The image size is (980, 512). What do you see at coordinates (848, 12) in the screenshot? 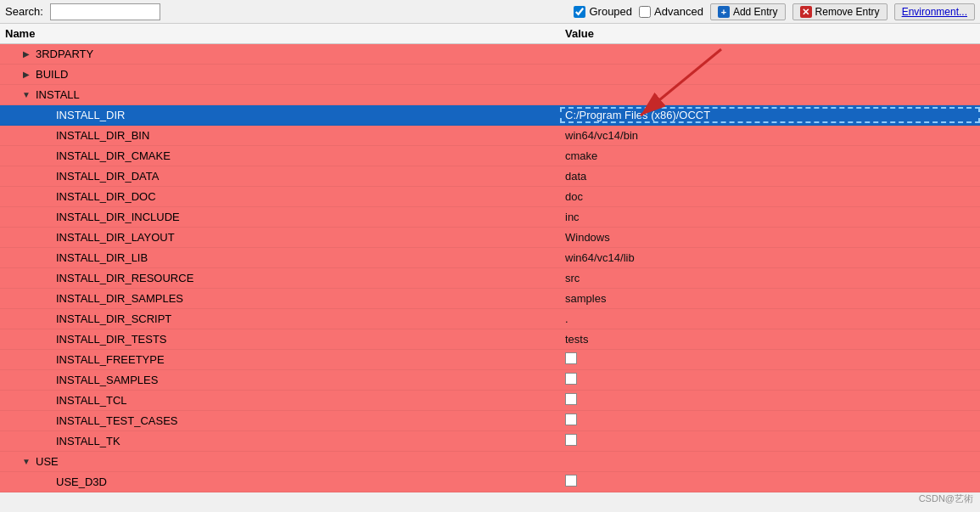
I see `remove-entry-label: Remove Entry` at bounding box center [848, 12].